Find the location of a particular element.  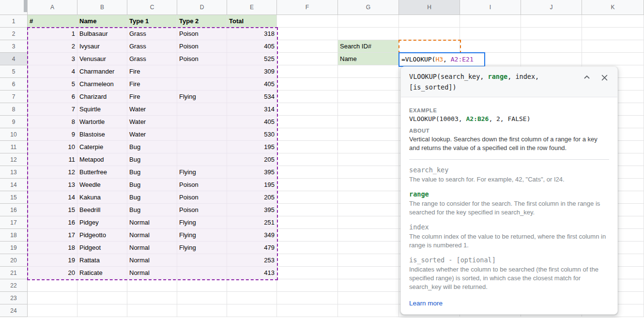

cell-J1 is located at coordinates (552, 21).